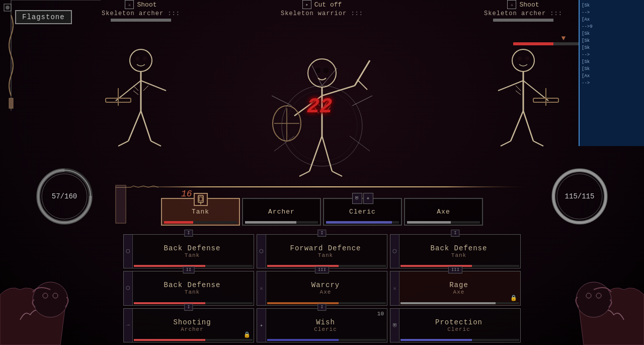 This screenshot has height=345, width=644. What do you see at coordinates (189, 288) in the screenshot?
I see `skill-back-defense-3: II ⬡ Back Defense Tank` at bounding box center [189, 288].